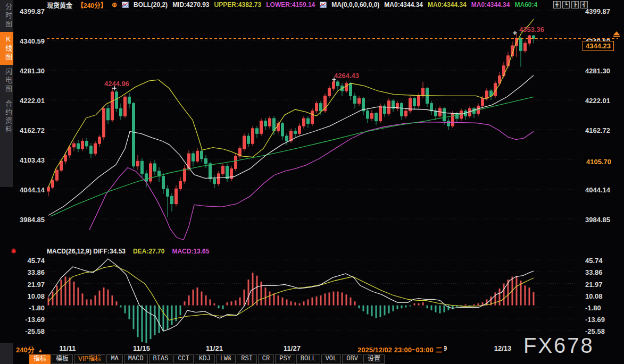 This screenshot has width=624, height=364. Describe the element at coordinates (6, 94) in the screenshot. I see `sidebar: 分时图K线图闪电图合约资料` at that location.